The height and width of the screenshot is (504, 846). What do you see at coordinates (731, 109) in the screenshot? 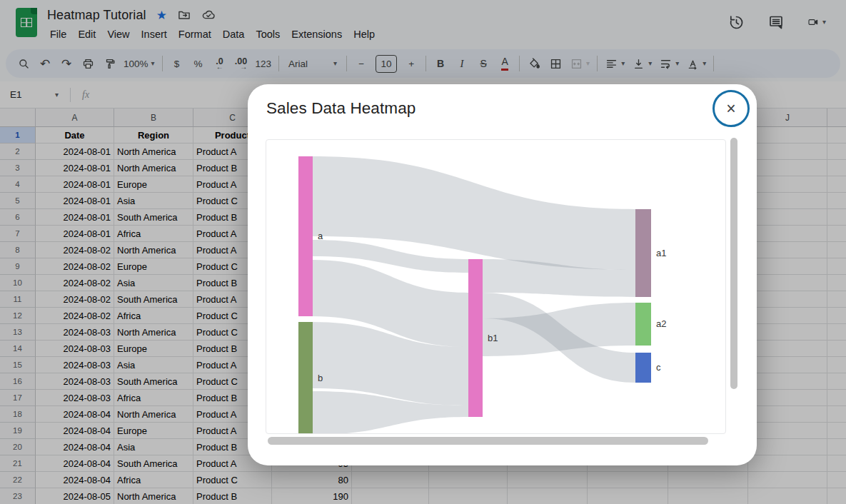
I see `close-button: ×` at bounding box center [731, 109].